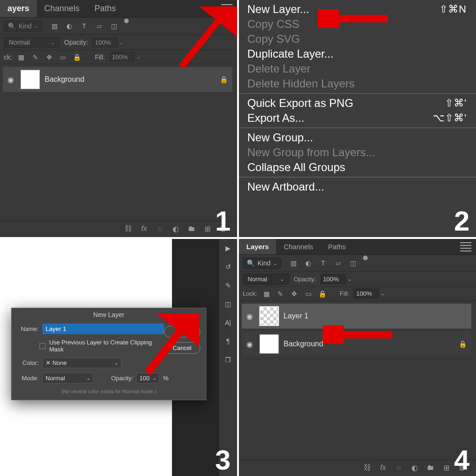 This screenshot has width=476, height=476. What do you see at coordinates (357, 39) in the screenshot?
I see `menu-copy-svg: Copy SVG` at bounding box center [357, 39].